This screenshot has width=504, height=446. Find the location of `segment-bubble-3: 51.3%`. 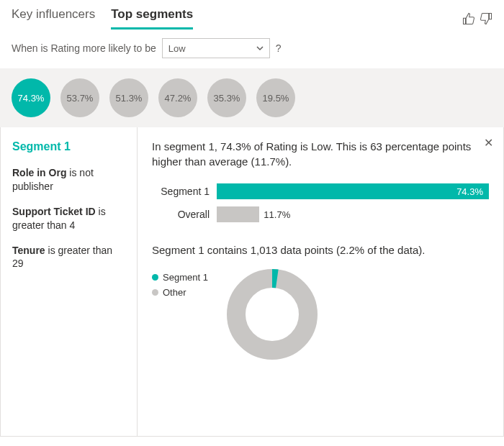

segment-bubble-3: 51.3% is located at coordinates (129, 98).